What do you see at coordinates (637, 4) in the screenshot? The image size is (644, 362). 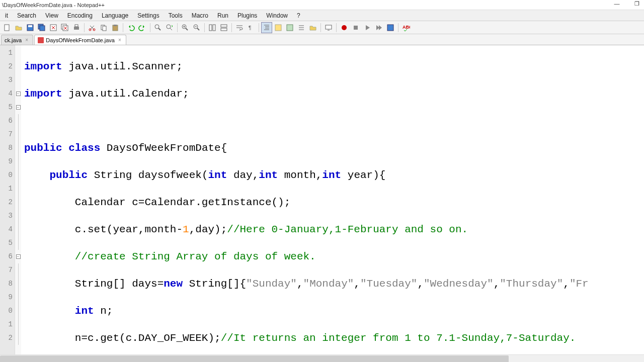 I see `maximize-button: ❐` at bounding box center [637, 4].